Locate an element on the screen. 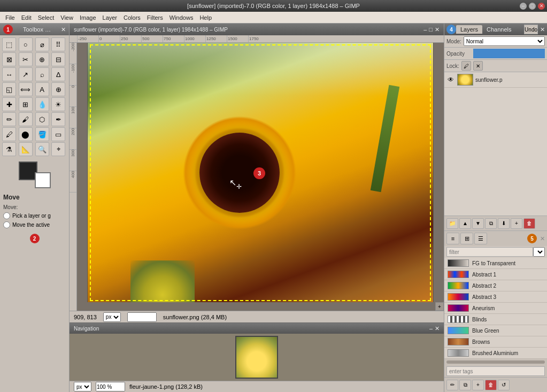 Image resolution: width=547 pixels, height=392 pixels. tool-paths: ⌖ is located at coordinates (58, 149).